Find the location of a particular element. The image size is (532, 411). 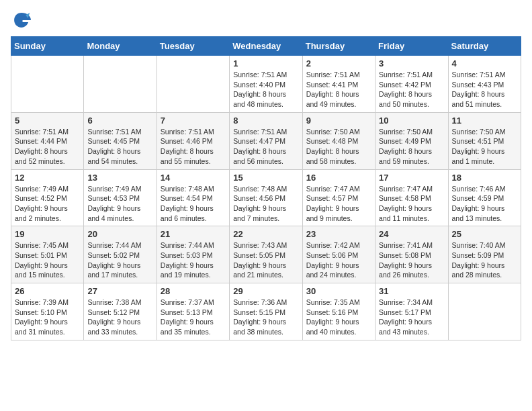

day-number: 12 is located at coordinates (47, 177).